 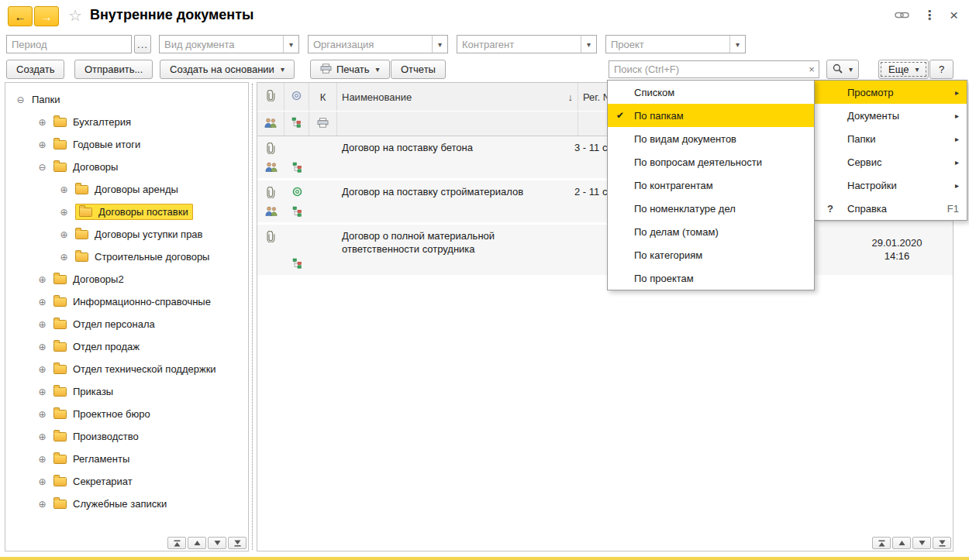 I want to click on panel-splitter, so click(x=253, y=317).